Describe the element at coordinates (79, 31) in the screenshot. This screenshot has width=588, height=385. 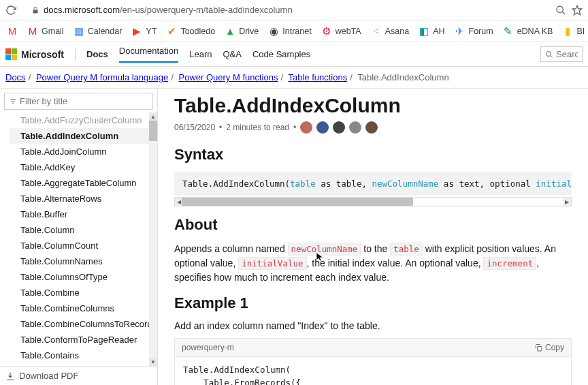
I see `bookmark-icon: ▦` at that location.